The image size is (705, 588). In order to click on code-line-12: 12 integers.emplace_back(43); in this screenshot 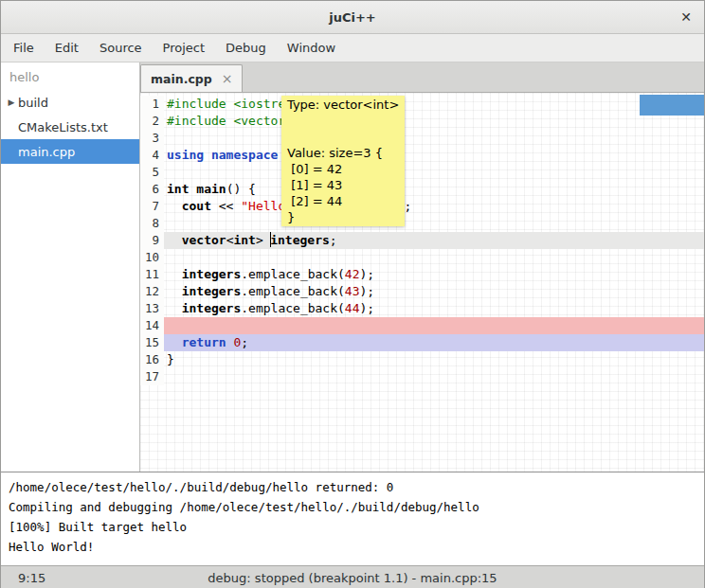, I will do `click(423, 292)`.